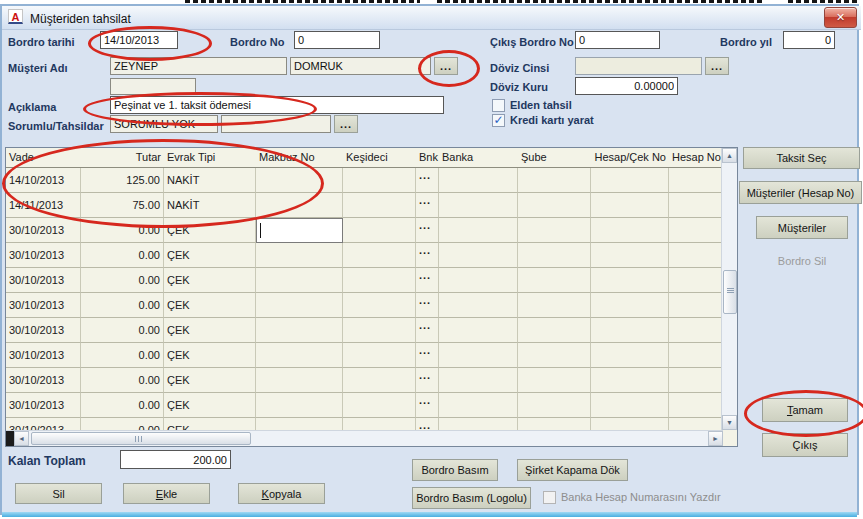  What do you see at coordinates (166, 494) in the screenshot?
I see `ekle-button: Ekle` at bounding box center [166, 494].